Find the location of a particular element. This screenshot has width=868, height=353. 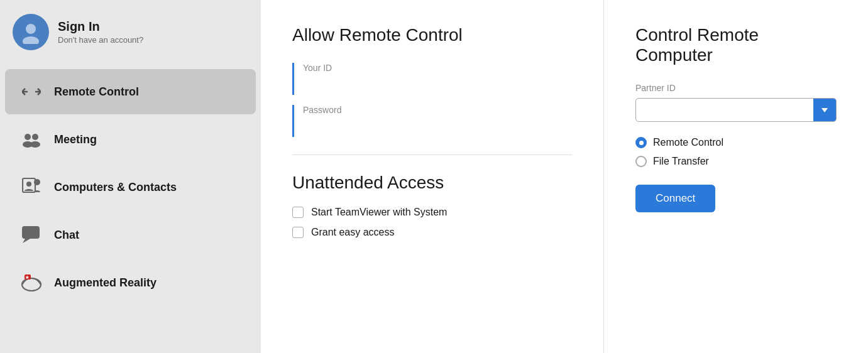

password-field: Password is located at coordinates (432, 121).